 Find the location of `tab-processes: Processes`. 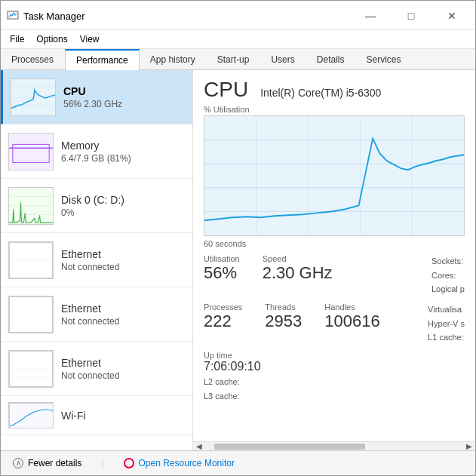

tab-processes: Processes is located at coordinates (33, 60).